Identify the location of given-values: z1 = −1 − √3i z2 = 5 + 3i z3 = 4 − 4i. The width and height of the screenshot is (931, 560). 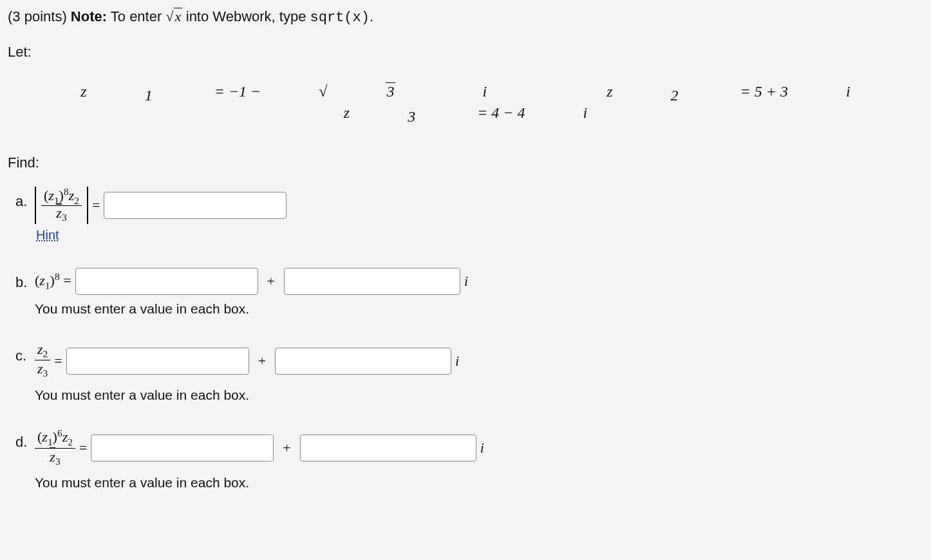
(466, 104).